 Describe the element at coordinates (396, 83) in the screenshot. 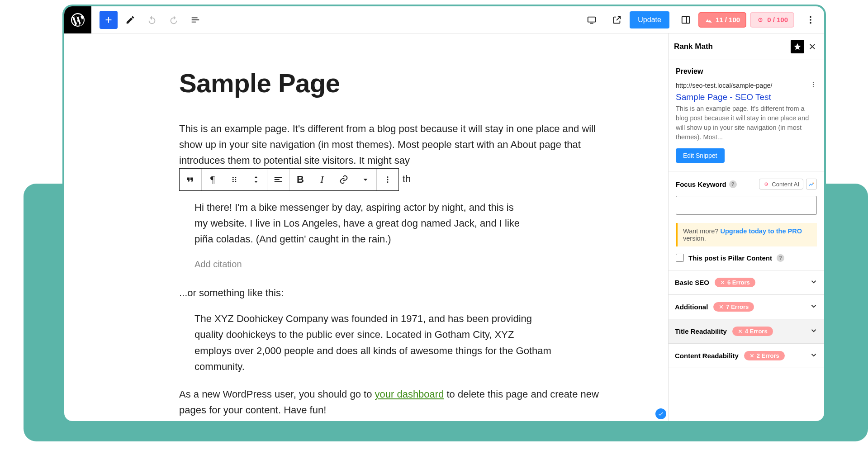

I see `page-title: Sample Page` at that location.